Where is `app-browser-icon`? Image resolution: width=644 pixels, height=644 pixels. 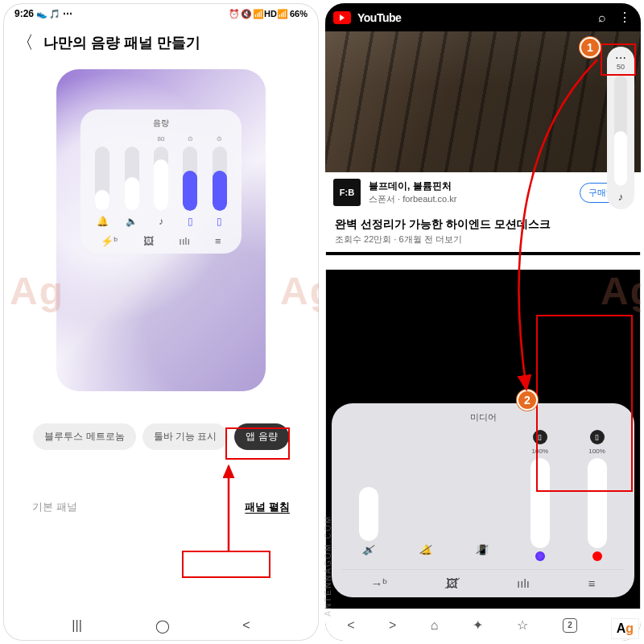
app-browser-icon is located at coordinates (540, 556).